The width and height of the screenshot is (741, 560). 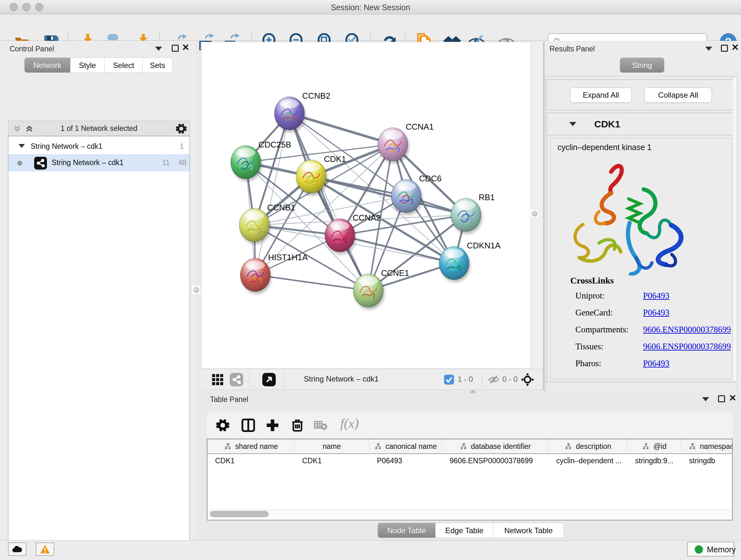 I want to click on crosslink-label: GeneCard:, so click(x=594, y=312).